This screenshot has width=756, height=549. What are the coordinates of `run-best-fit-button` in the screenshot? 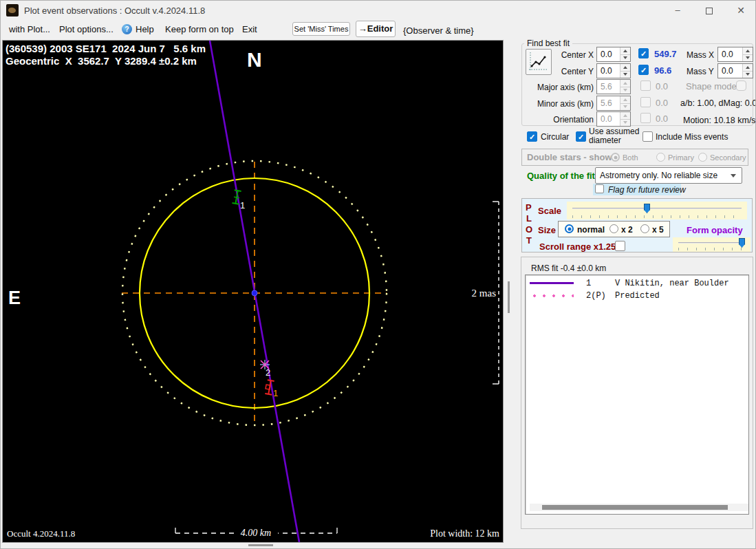 It's located at (539, 62).